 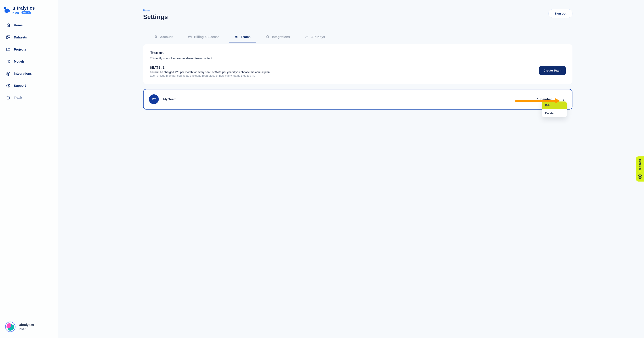 What do you see at coordinates (29, 62) in the screenshot?
I see `sidebar-item-models: Models` at bounding box center [29, 62].